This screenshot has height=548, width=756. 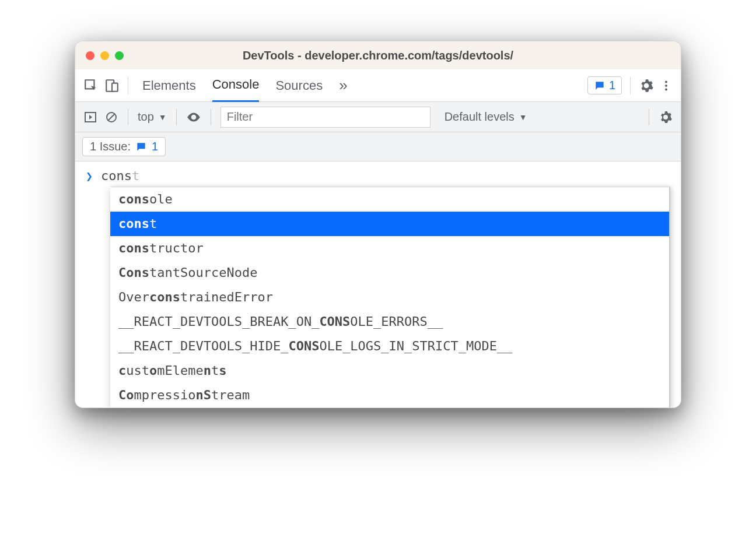 I want to click on window-title: DevTools - developer.chrome.com/tags/dev…, so click(x=378, y=56).